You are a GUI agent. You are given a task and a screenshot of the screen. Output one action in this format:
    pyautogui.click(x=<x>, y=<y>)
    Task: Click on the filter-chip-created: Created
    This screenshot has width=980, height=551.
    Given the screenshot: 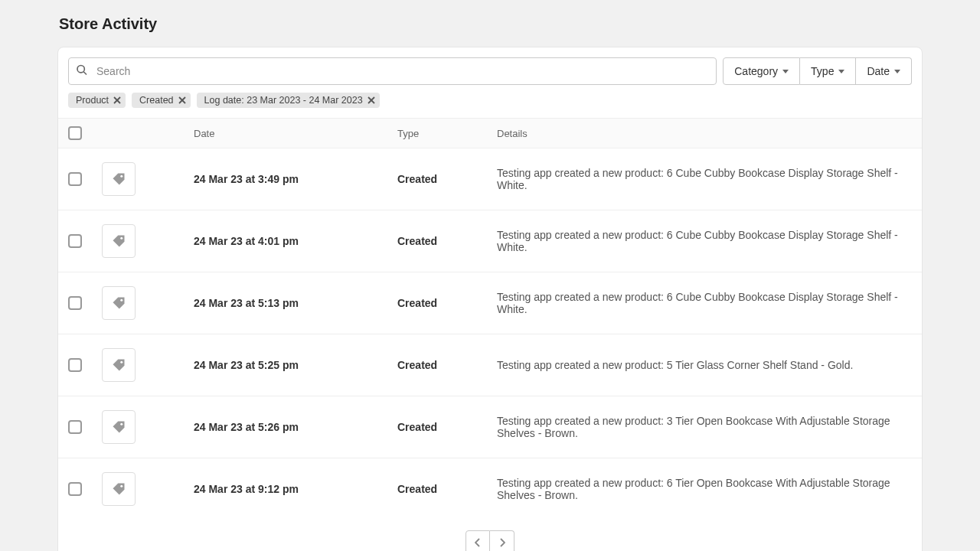 What is the action you would take?
    pyautogui.click(x=161, y=100)
    